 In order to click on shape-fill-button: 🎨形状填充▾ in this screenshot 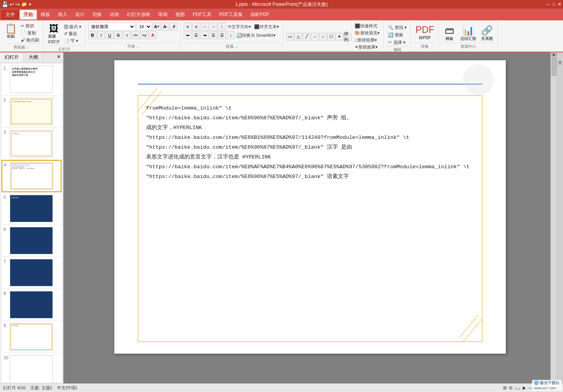, I will do `click(367, 33)`.